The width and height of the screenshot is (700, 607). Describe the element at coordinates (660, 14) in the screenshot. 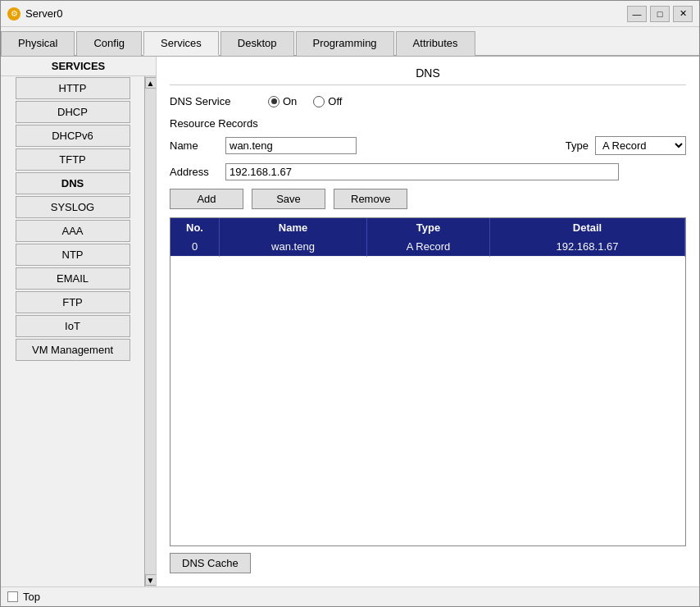

I see `maximize-button: □` at that location.